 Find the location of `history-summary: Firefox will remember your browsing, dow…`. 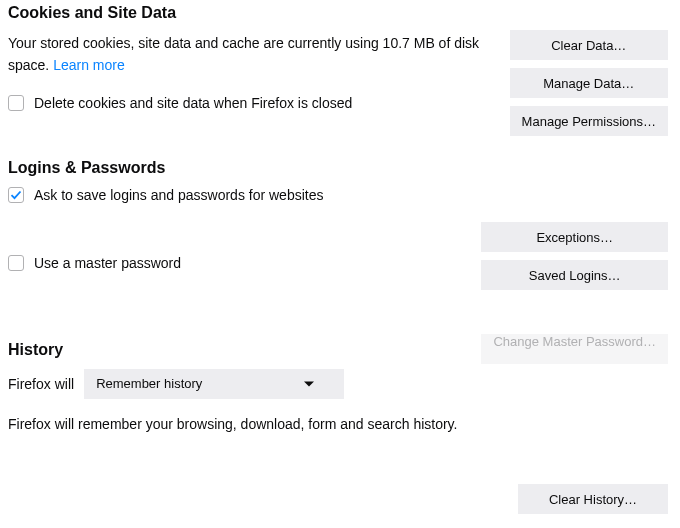

history-summary: Firefox will remember your browsing, dow… is located at coordinates (248, 424).